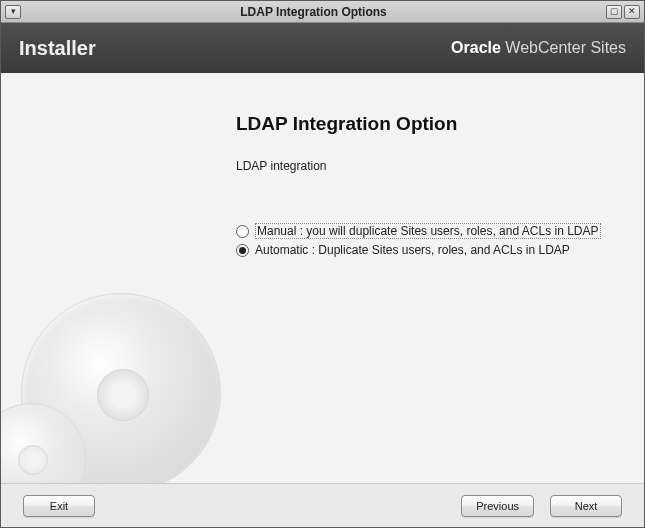  I want to click on brand-strong: Oracle, so click(476, 48).